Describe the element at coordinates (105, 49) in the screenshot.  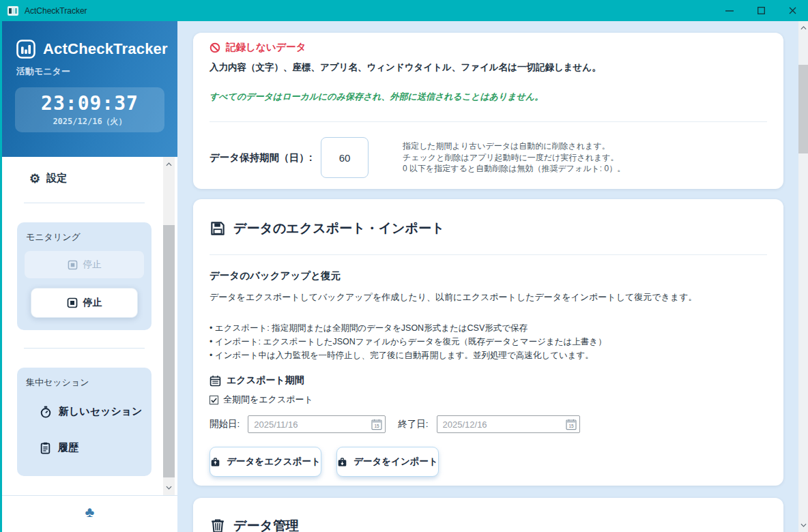
I see `app-name: ActCheckTracker` at that location.